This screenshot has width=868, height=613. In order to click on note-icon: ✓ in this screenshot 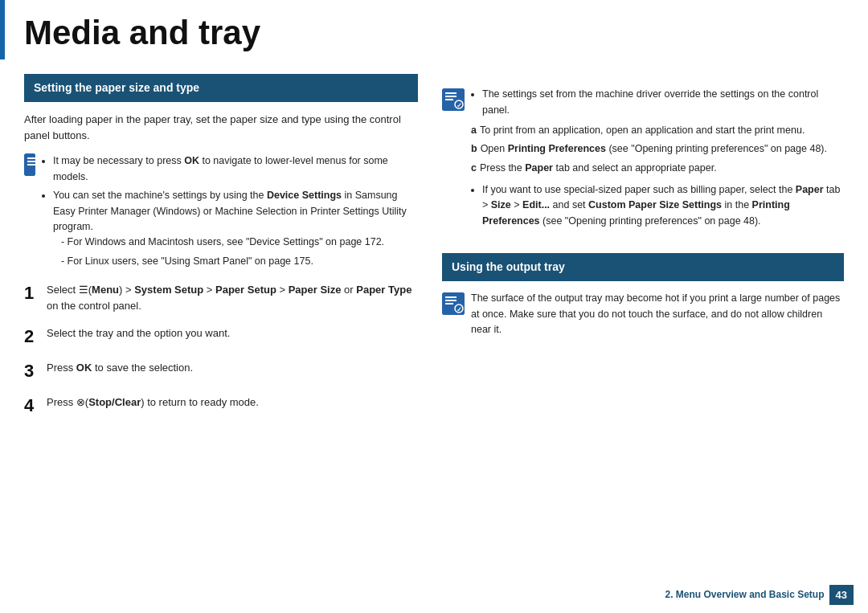, I will do `click(30, 165)`.